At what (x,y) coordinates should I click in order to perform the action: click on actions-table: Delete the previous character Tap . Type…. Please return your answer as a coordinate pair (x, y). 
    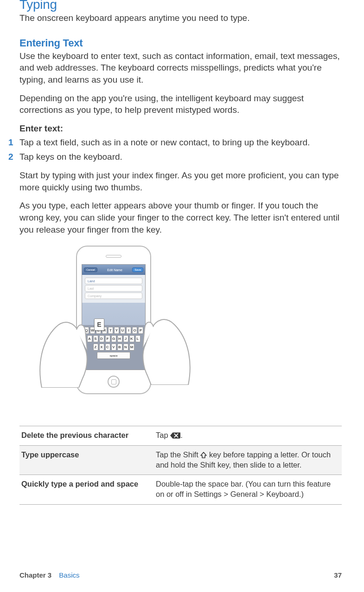
    Looking at the image, I should click on (181, 465).